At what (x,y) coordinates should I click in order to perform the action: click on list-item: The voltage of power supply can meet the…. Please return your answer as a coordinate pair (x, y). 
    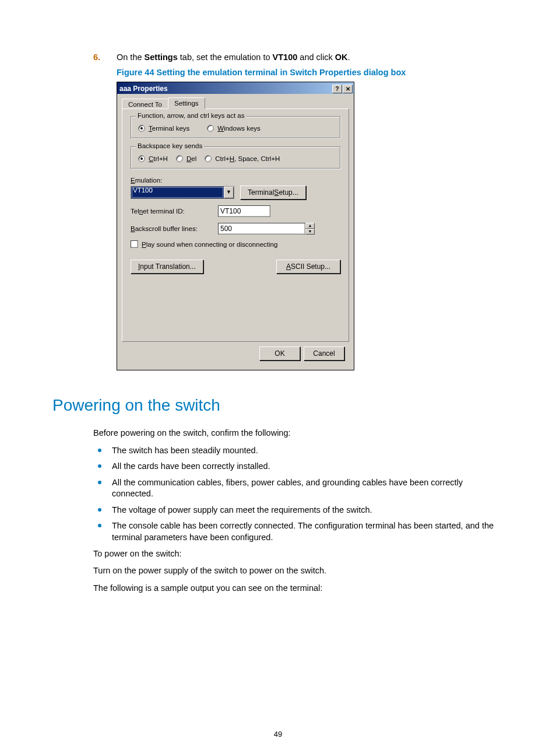
    Looking at the image, I should click on (298, 510).